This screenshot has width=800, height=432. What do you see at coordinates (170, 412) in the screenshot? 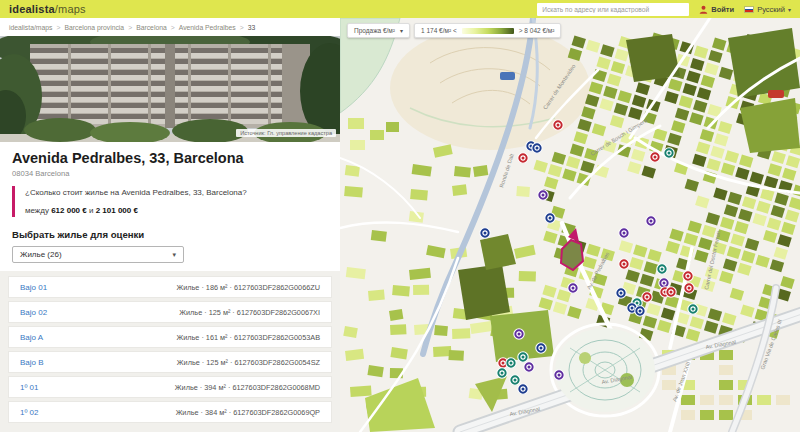
I see `unit-row: 1º 02Жилье · 384 м² · 6127603DF2862G0069…` at bounding box center [170, 412].